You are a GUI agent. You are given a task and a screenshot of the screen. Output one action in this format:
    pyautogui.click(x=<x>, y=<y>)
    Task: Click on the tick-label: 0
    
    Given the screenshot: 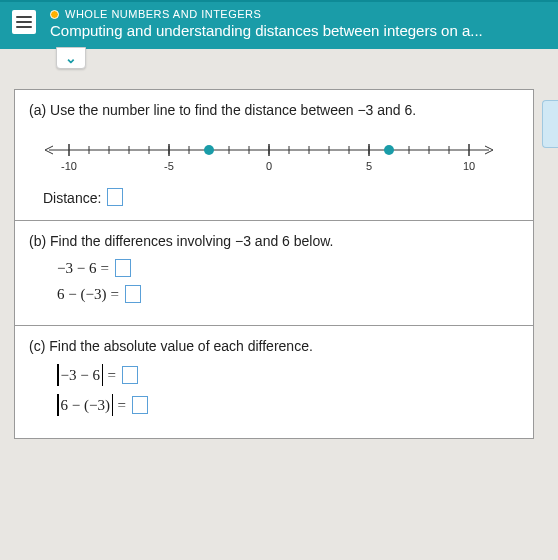 What is the action you would take?
    pyautogui.click(x=269, y=166)
    